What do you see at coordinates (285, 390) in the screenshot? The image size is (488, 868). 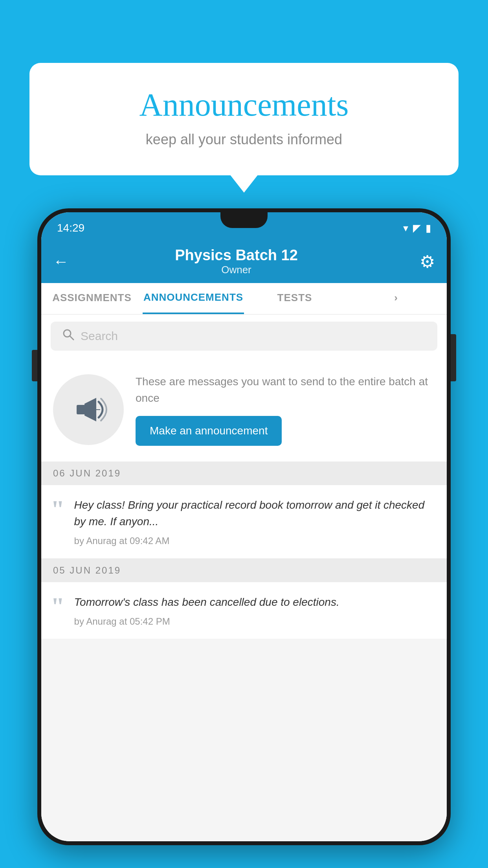 I see `announcement-description: These are messages you want to send to t…` at bounding box center [285, 390].